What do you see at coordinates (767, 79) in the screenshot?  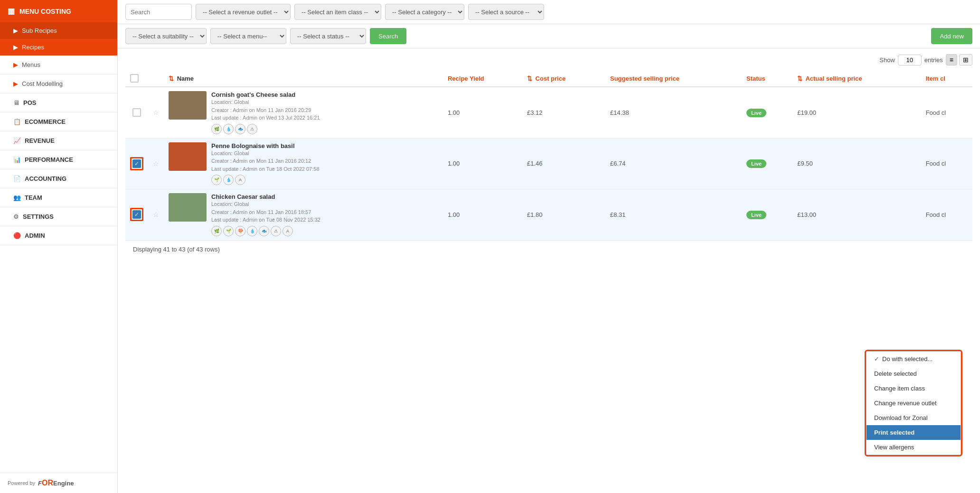 I see `col-header-status: Status` at bounding box center [767, 79].